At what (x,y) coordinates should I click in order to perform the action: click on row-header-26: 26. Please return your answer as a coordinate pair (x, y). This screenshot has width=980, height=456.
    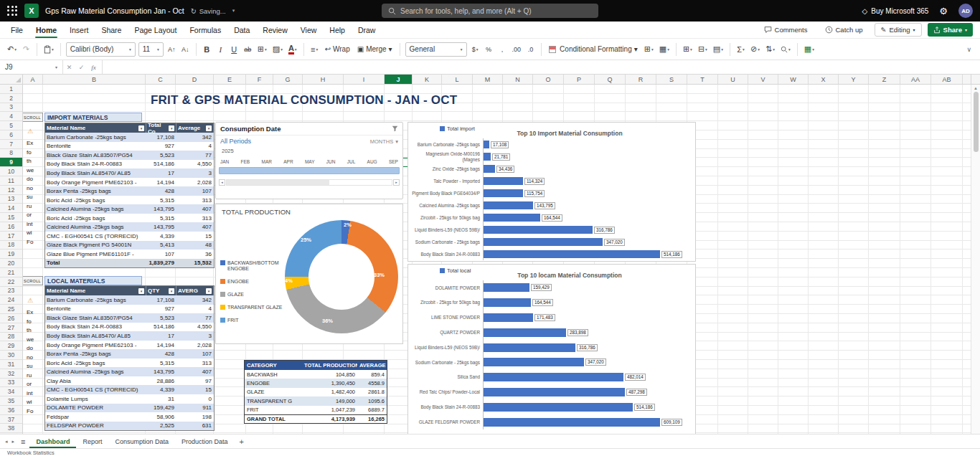
    Looking at the image, I should click on (11, 318).